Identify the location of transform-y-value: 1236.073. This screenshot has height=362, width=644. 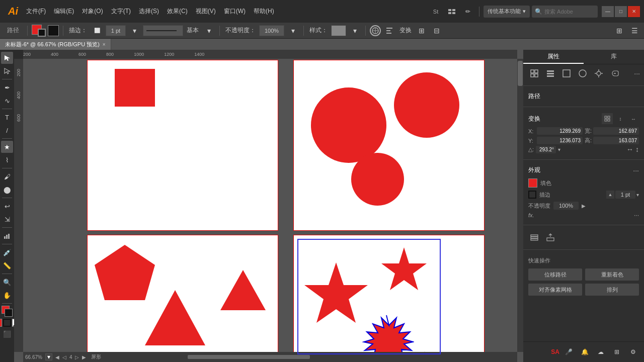
(559, 141).